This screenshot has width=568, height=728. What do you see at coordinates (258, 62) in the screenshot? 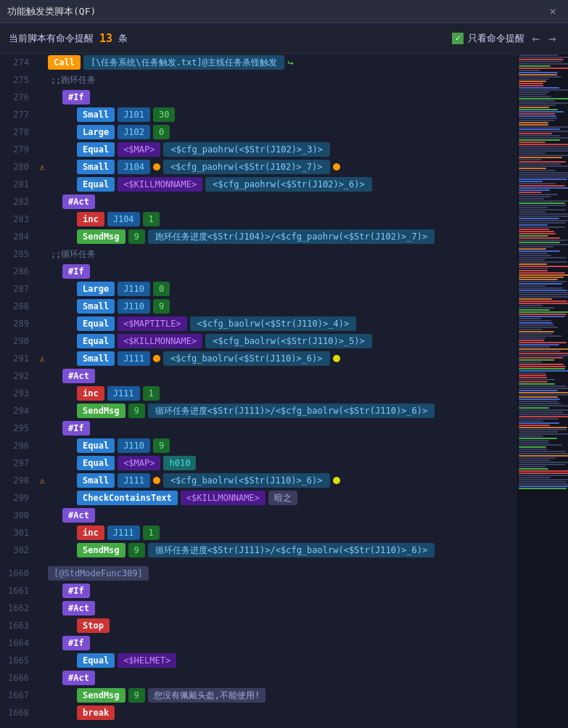
I see `table-row: 274Call[\任务系统\任务触发.txt]@主线任务杀怪触发↪` at bounding box center [258, 62].